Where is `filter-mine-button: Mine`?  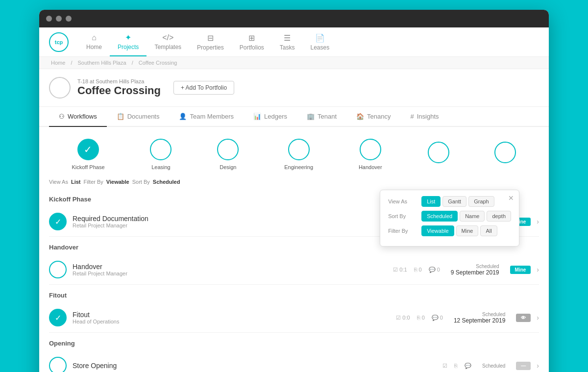 filter-mine-button: Mine is located at coordinates (467, 231).